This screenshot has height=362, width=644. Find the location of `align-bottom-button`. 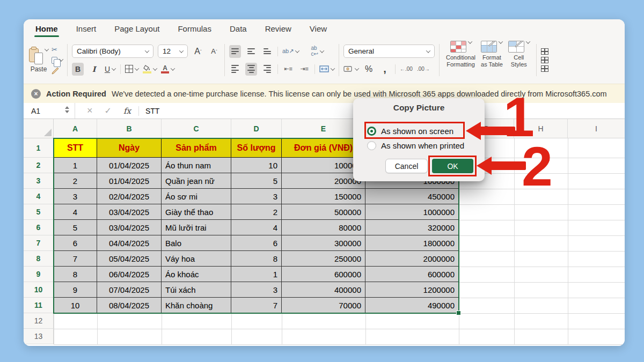

align-bottom-button is located at coordinates (267, 51).